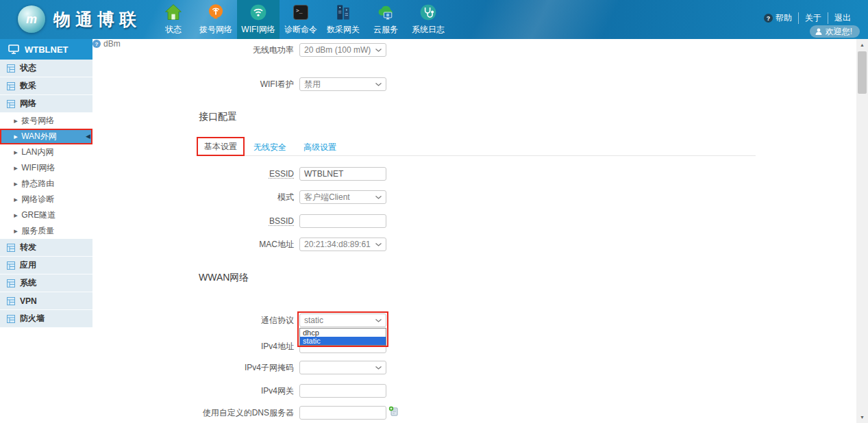 The image size is (868, 423). Describe the element at coordinates (320, 147) in the screenshot. I see `tab-advanced-settings: 高级设置` at that location.